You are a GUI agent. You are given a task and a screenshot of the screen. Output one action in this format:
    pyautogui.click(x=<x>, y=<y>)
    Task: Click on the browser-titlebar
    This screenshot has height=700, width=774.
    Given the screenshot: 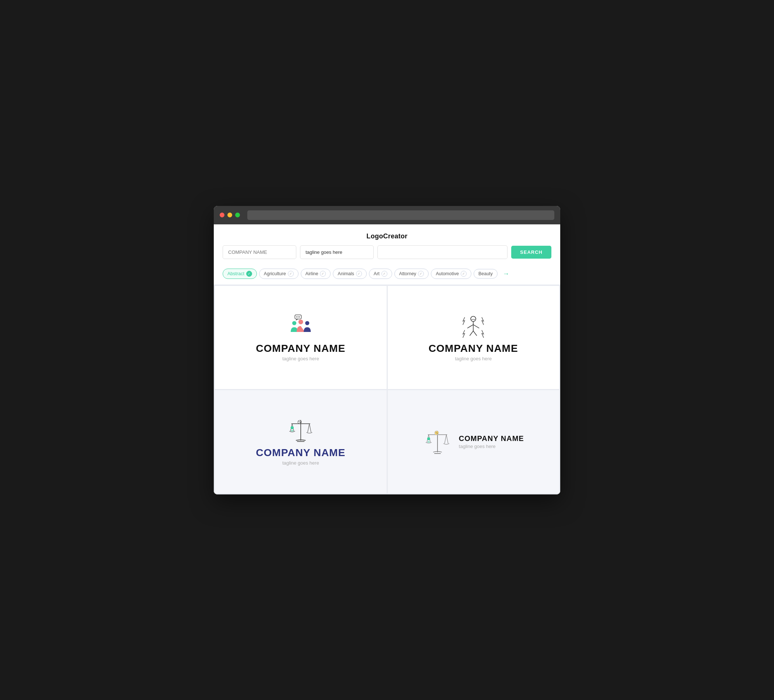 What is the action you would take?
    pyautogui.click(x=387, y=215)
    